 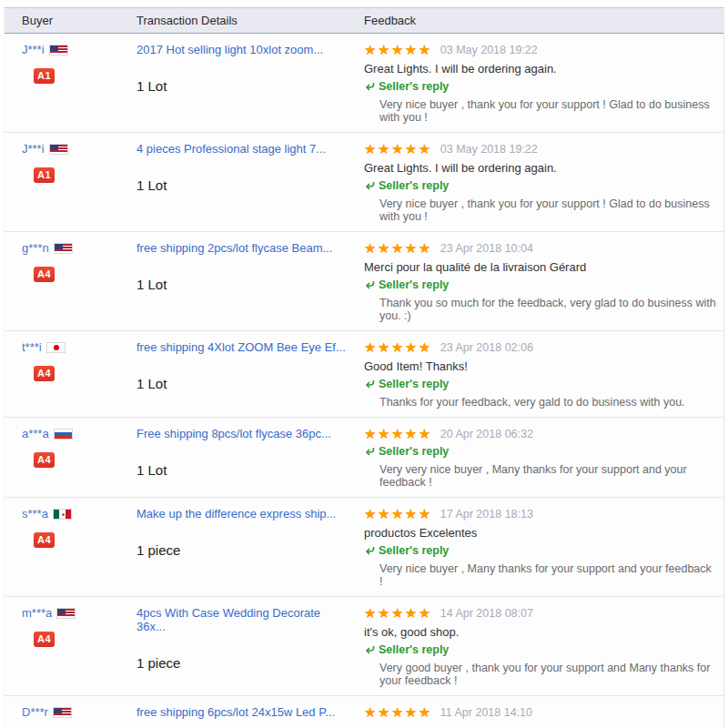 I want to click on buyer-name: t***i, so click(x=32, y=348).